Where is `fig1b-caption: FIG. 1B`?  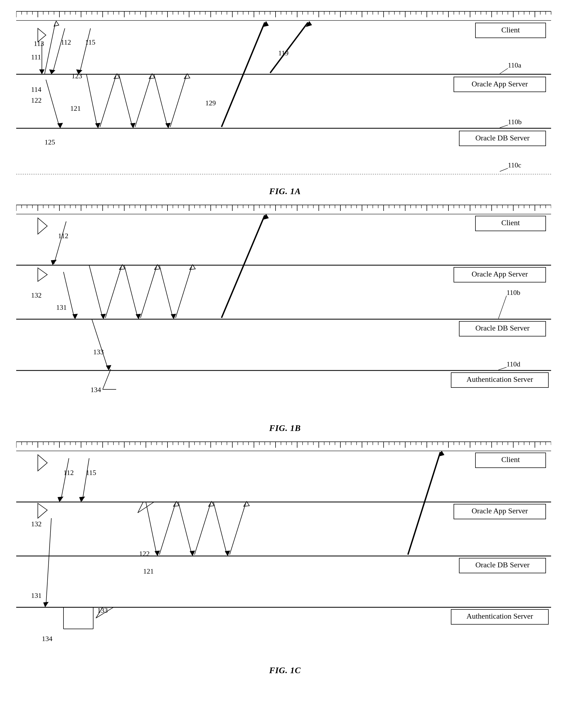
fig1b-caption: FIG. 1B is located at coordinates (285, 428).